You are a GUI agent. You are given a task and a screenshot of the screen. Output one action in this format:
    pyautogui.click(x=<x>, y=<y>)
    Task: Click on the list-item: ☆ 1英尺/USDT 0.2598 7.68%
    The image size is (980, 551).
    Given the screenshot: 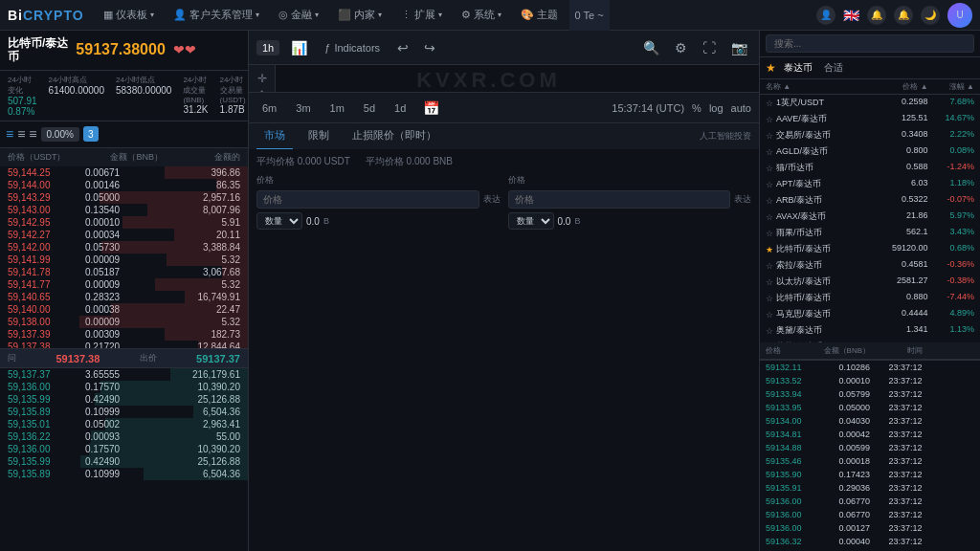 What is the action you would take?
    pyautogui.click(x=870, y=103)
    